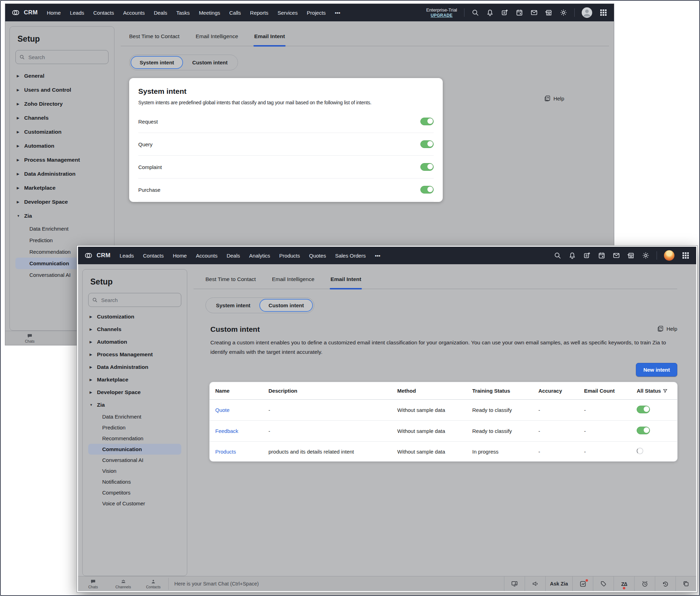 The height and width of the screenshot is (596, 700). What do you see at coordinates (442, 15) in the screenshot?
I see `upgrade-link: UPGRADE` at bounding box center [442, 15].